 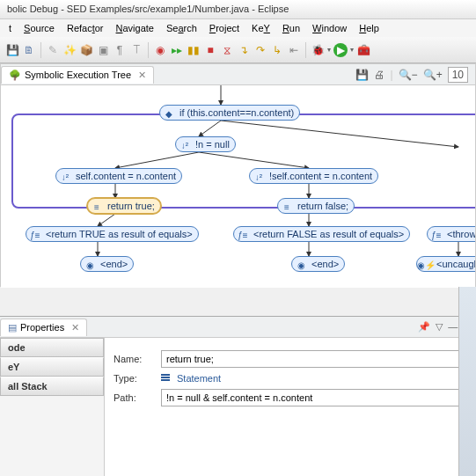 I want to click on cat-node: ode, so click(x=52, y=348).